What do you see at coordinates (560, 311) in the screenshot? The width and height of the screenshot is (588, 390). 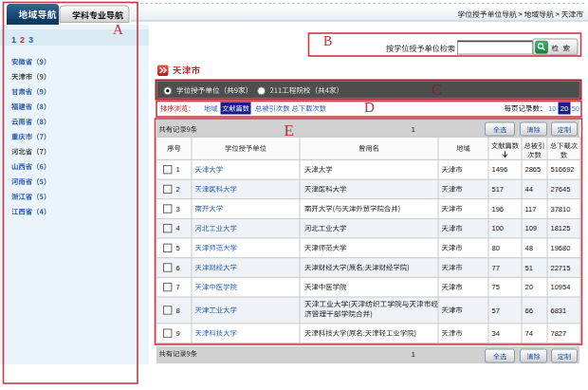 I see `svg-text: 6831` at bounding box center [560, 311].